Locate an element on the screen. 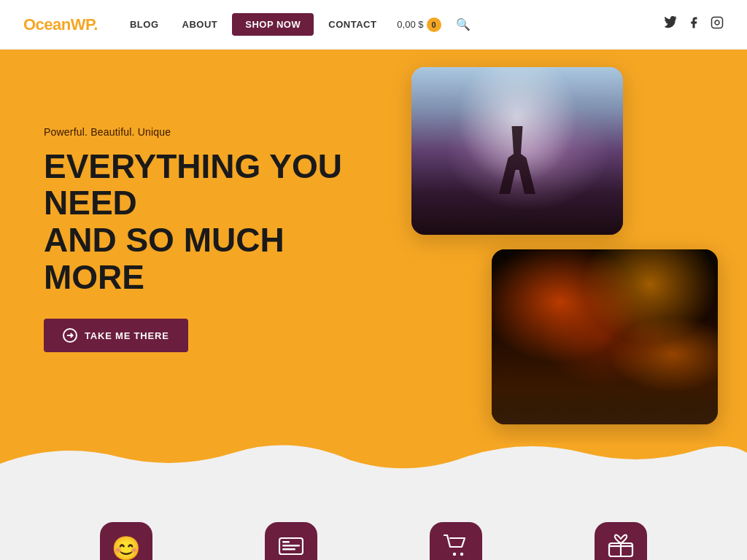 The height and width of the screenshot is (560, 747). hero-title-line2: AND SO MUCH MORE is located at coordinates (164, 258).